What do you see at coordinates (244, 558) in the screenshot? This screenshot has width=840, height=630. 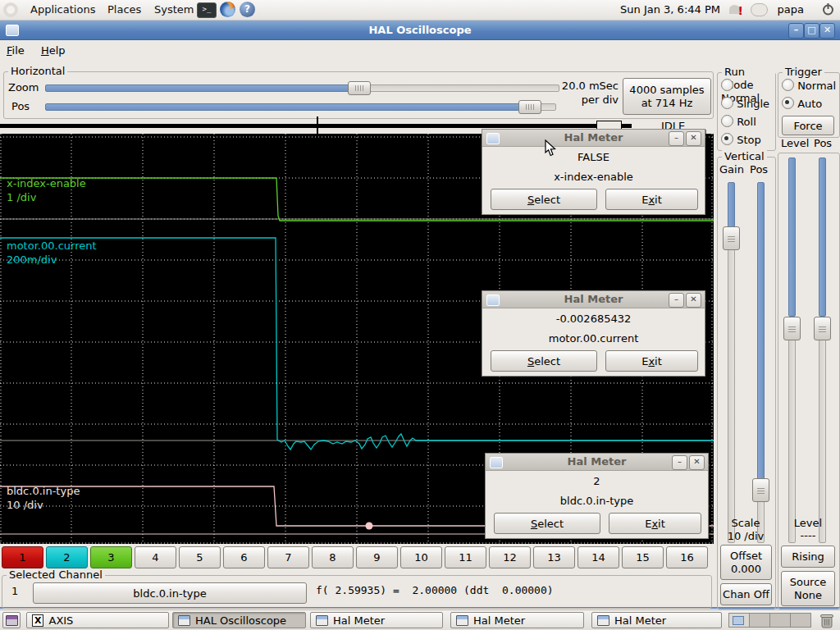 I see `channel-button-6: 6` at bounding box center [244, 558].